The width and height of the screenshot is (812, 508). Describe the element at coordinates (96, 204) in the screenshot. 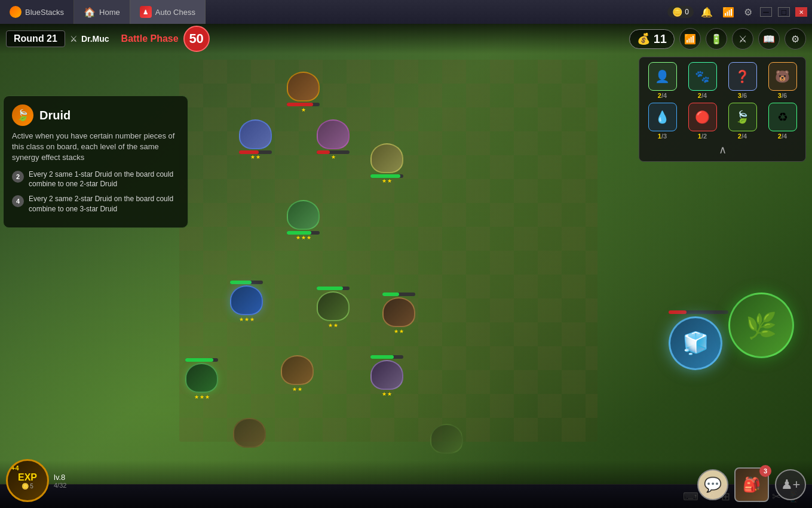

I see `druid-bonus-4: 4 Every 2 same 2-star Druid on the board…` at that location.